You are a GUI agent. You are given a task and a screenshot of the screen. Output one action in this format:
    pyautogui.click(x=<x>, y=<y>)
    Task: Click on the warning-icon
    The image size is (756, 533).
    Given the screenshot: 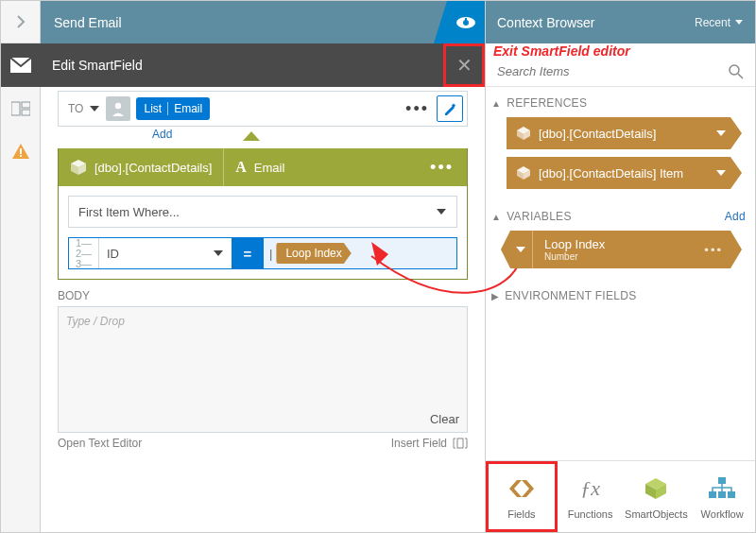 What is the action you would take?
    pyautogui.click(x=21, y=151)
    